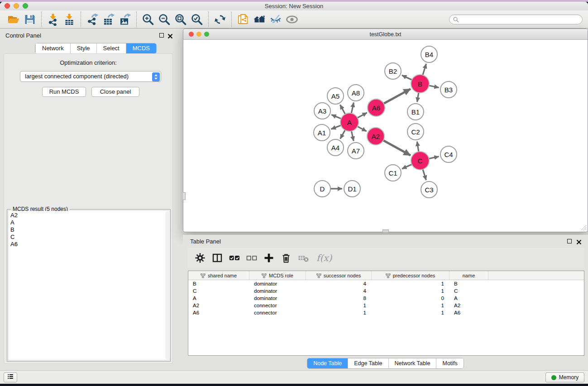 The width and height of the screenshot is (588, 386). Describe the element at coordinates (407, 167) in the screenshot. I see `edge-C-C1` at that location.